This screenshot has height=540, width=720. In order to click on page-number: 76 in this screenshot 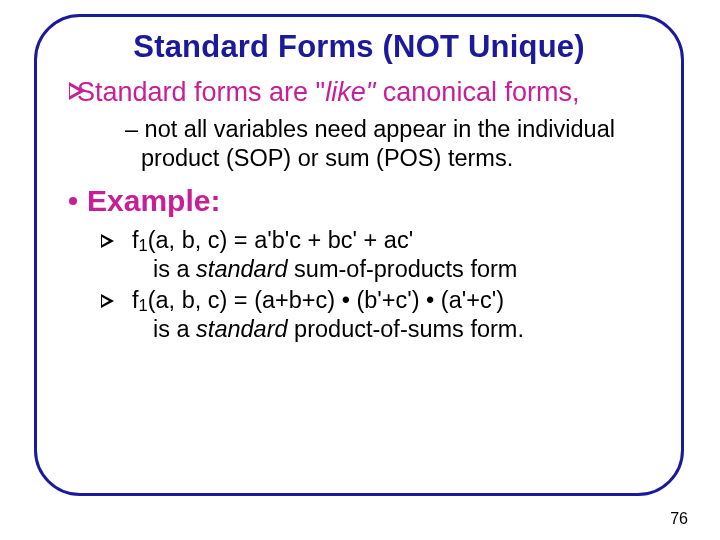, I will do `click(679, 519)`.